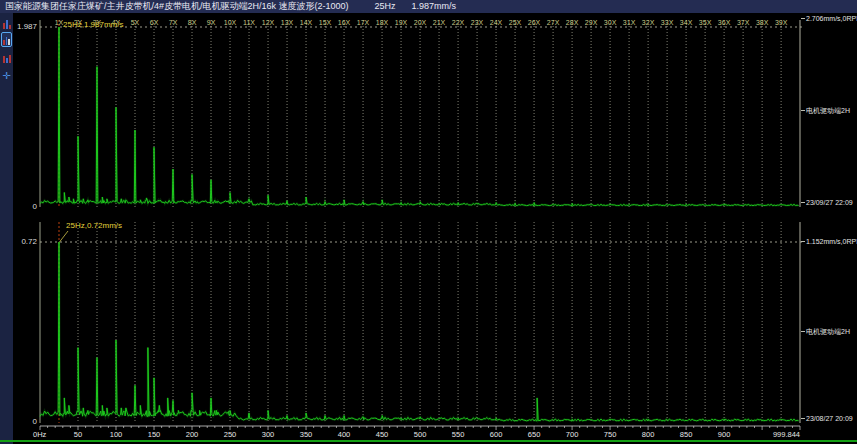 This screenshot has height=444, width=857. What do you see at coordinates (786, 434) in the screenshot?
I see `x-axis-tick-label: 999.844` at bounding box center [786, 434].